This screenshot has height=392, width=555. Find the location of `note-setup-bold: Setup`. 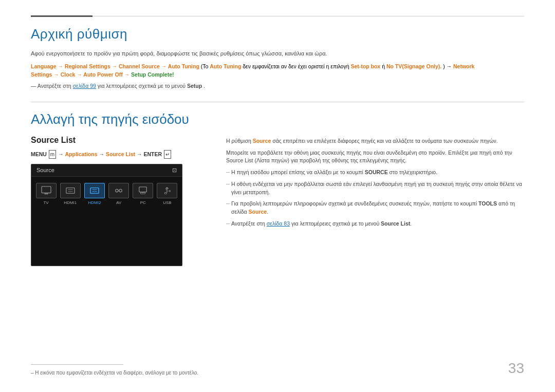

note-setup-bold: Setup is located at coordinates (194, 86).